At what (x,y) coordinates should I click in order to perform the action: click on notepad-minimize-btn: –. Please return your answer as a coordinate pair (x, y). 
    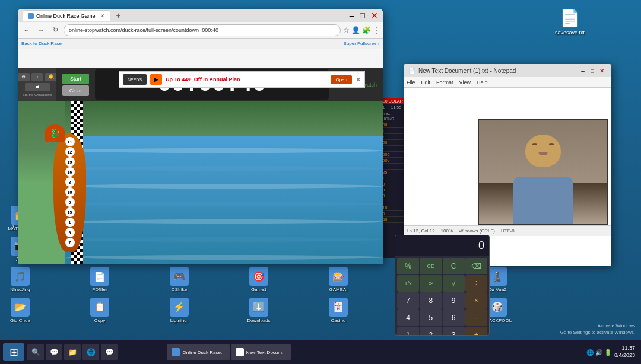
    Looking at the image, I should click on (583, 71).